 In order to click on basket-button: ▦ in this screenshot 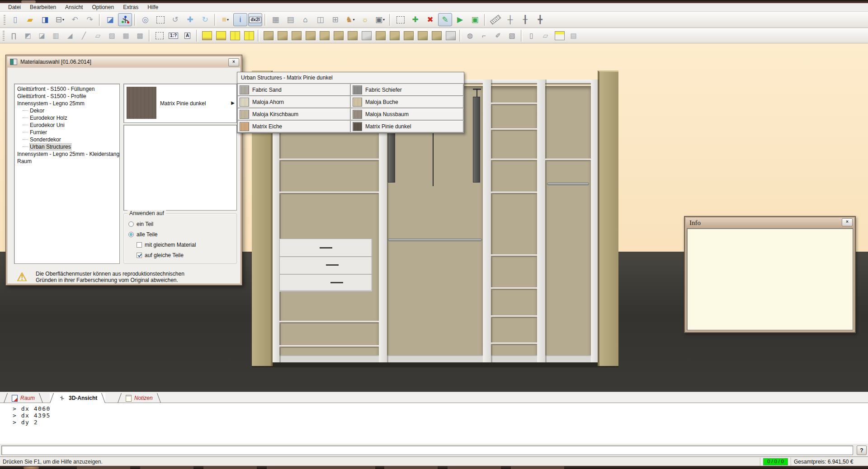, I will do `click(126, 35)`.